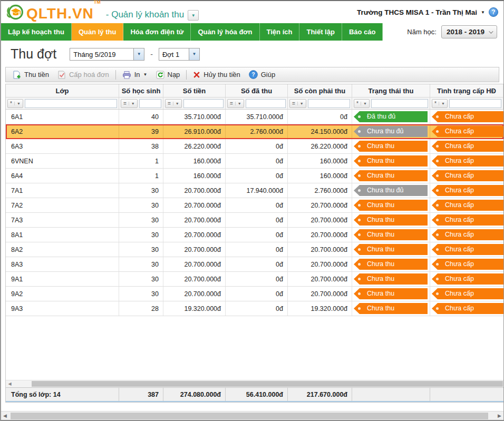  What do you see at coordinates (255, 146) in the screenshot?
I see `table-row: 6A33826.220.000đ0đ26.220.000đChưa thuChư…` at bounding box center [255, 146].